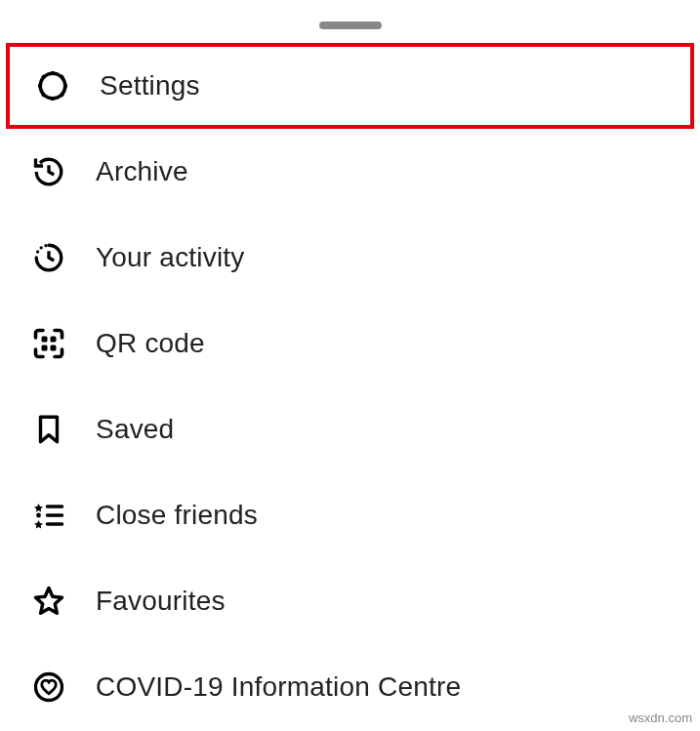  Describe the element at coordinates (49, 258) in the screenshot. I see `activity-icon` at that location.